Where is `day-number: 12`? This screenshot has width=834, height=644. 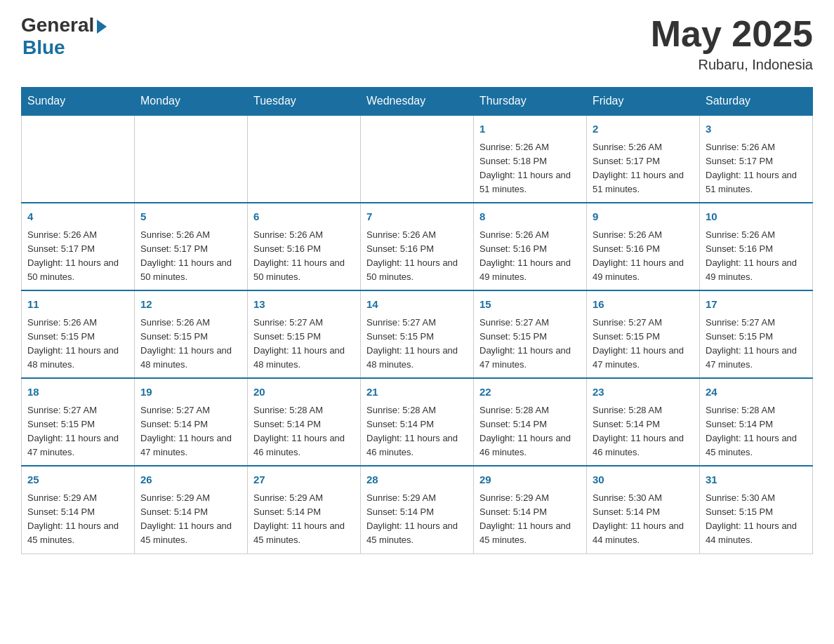
day-number: 12 is located at coordinates (191, 304).